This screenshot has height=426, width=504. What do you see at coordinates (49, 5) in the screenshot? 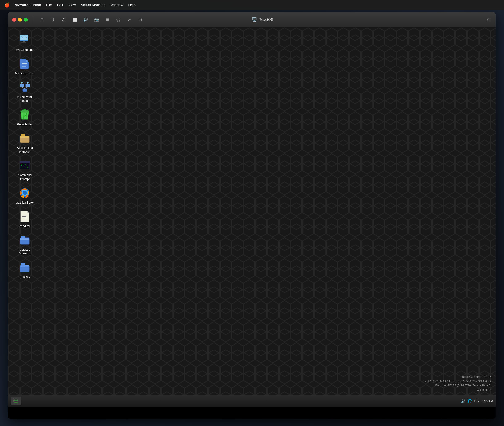
I see `menu-file: File` at bounding box center [49, 5].